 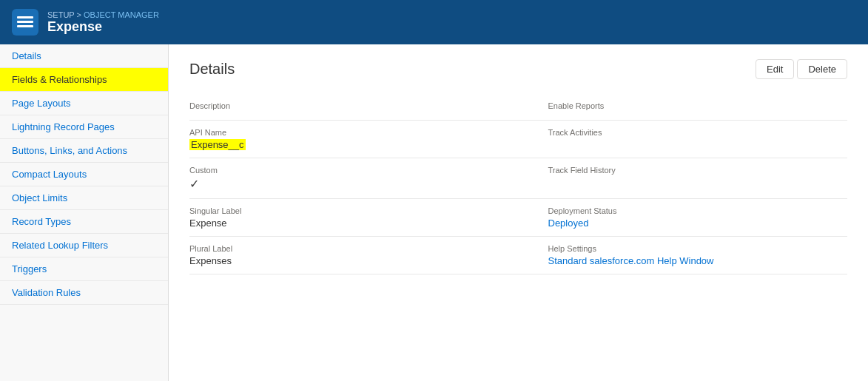 I want to click on field-singular-label: Singular Label Expense, so click(x=354, y=218).